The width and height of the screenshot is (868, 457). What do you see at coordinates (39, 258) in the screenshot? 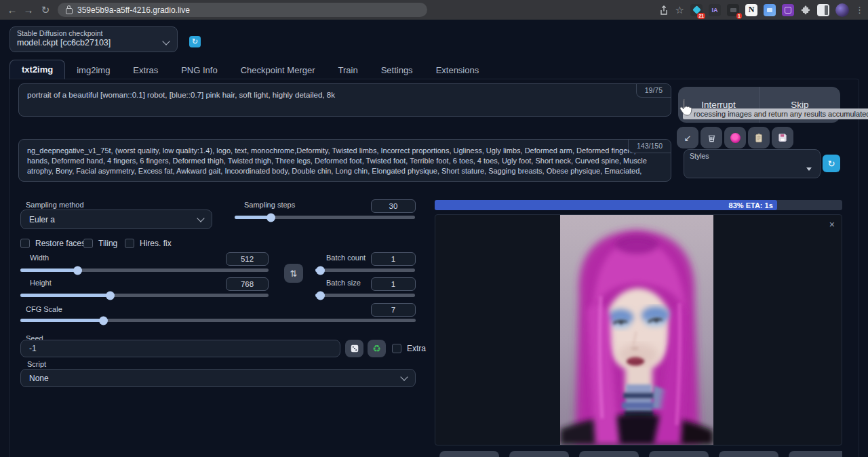
I see `width-label: Width` at bounding box center [39, 258].